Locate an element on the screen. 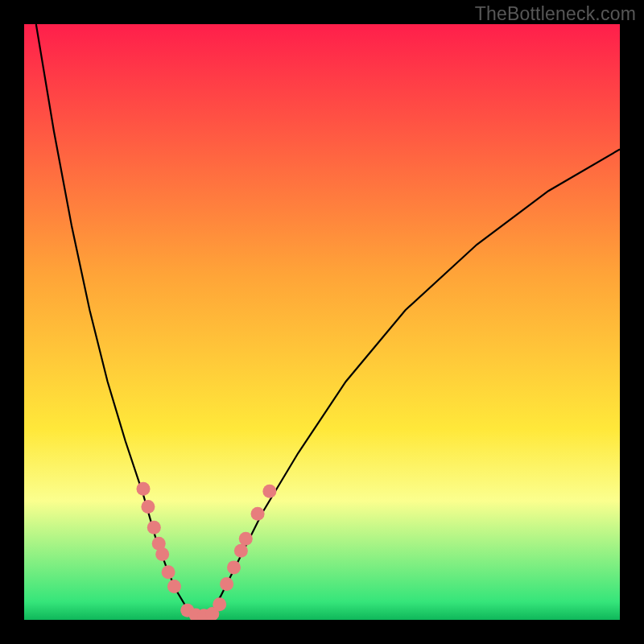  left-beads is located at coordinates (159, 538).